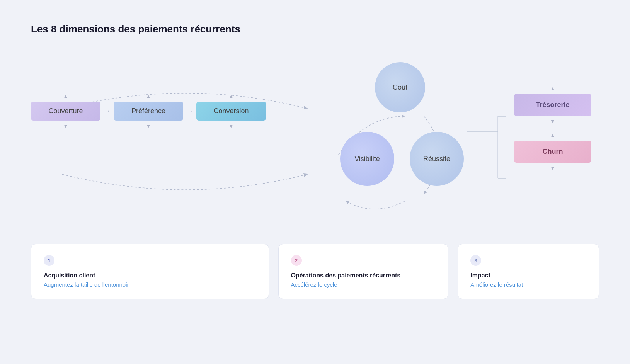  Describe the element at coordinates (148, 111) in the screenshot. I see `preference-box: Préférence` at that location.